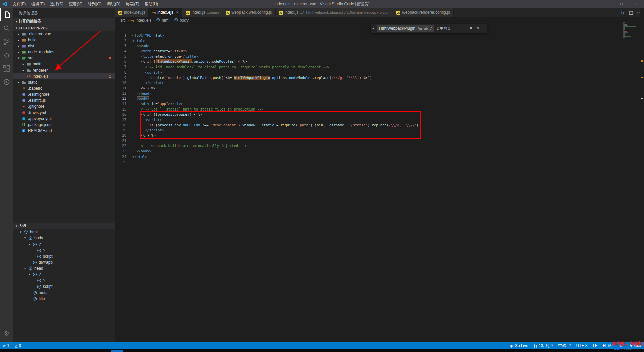  What do you see at coordinates (64, 119) in the screenshot?
I see `tree-item-appveyor.yml: appveyor.yml` at bounding box center [64, 119].